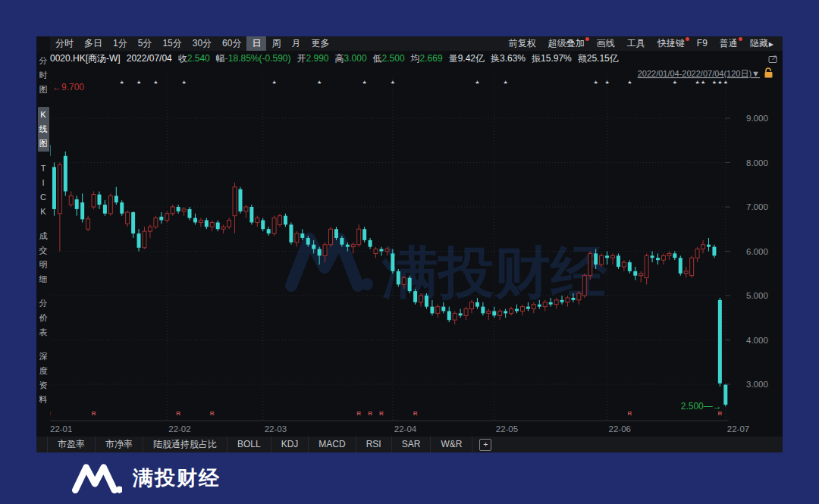 The image size is (819, 504). I want to click on svg-text: 22-07, so click(739, 429).